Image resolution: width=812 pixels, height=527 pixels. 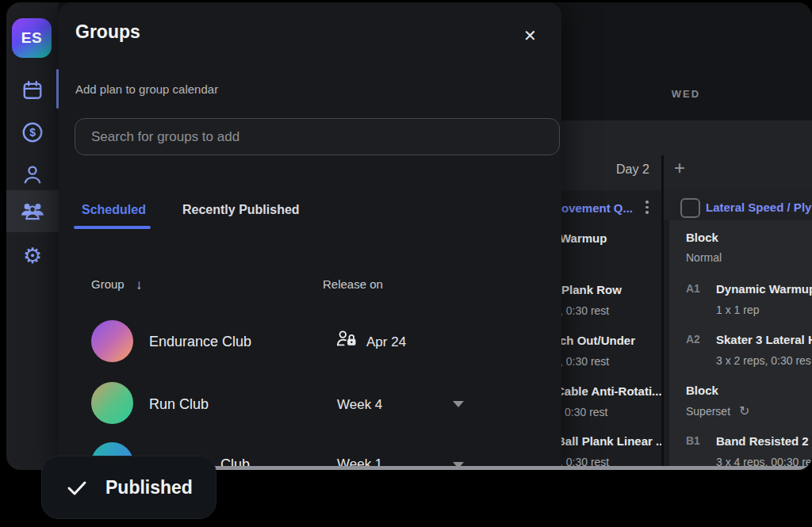 I want to click on day-column-title: Day 2, so click(x=633, y=170).